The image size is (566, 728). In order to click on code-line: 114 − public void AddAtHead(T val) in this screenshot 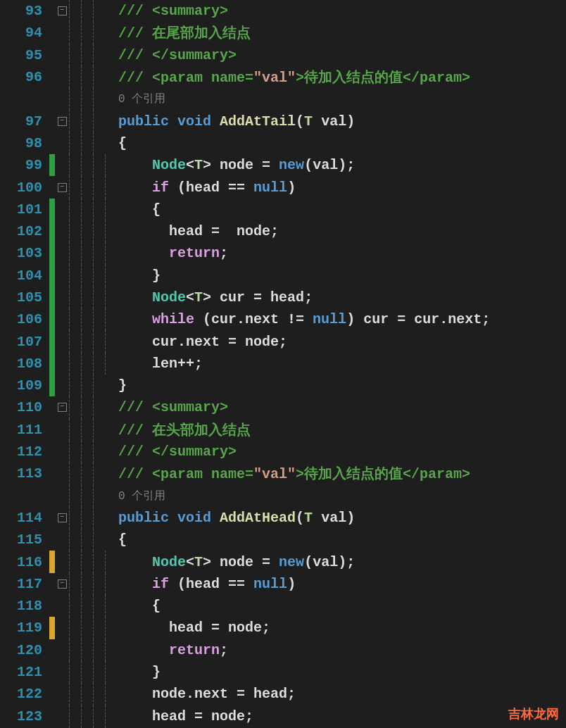, I will do `click(283, 518)`.